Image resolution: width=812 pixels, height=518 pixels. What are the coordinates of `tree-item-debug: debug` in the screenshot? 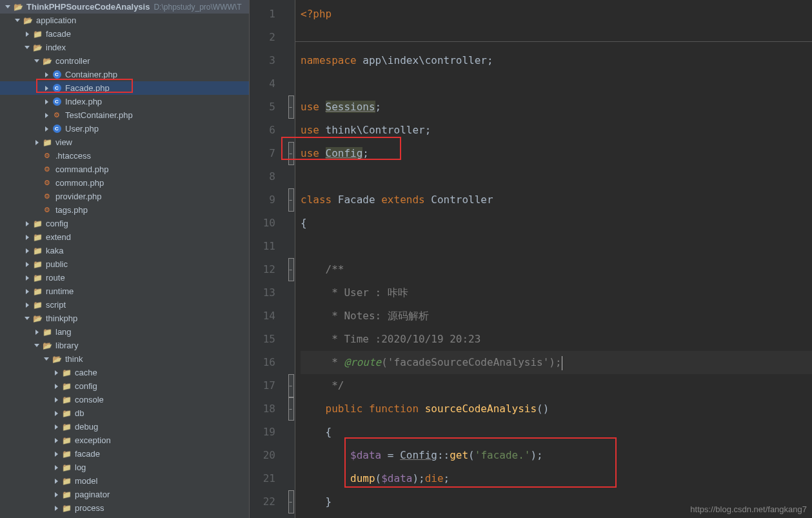 It's located at (124, 427).